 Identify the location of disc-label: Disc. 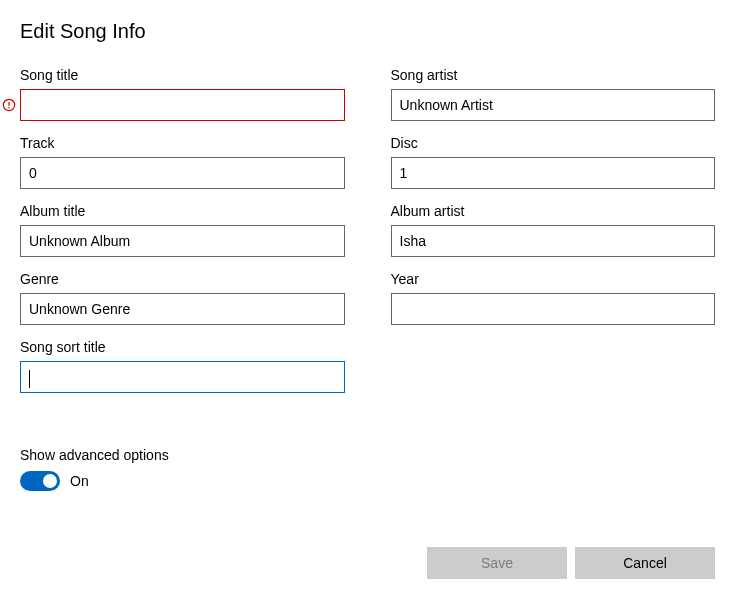
(554, 143).